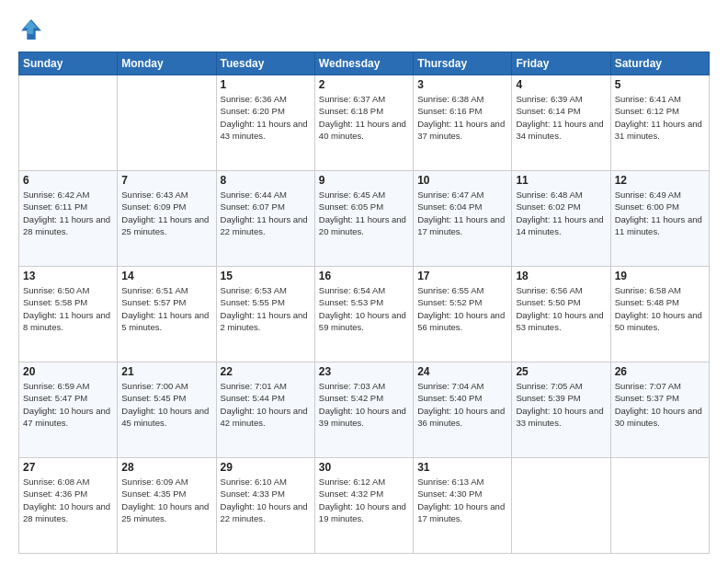 Image resolution: width=728 pixels, height=563 pixels. What do you see at coordinates (167, 315) in the screenshot?
I see `day-cell: 14Sunrise: 6:51 AM Sunset: 5:57 PM Dayli…` at bounding box center [167, 315].